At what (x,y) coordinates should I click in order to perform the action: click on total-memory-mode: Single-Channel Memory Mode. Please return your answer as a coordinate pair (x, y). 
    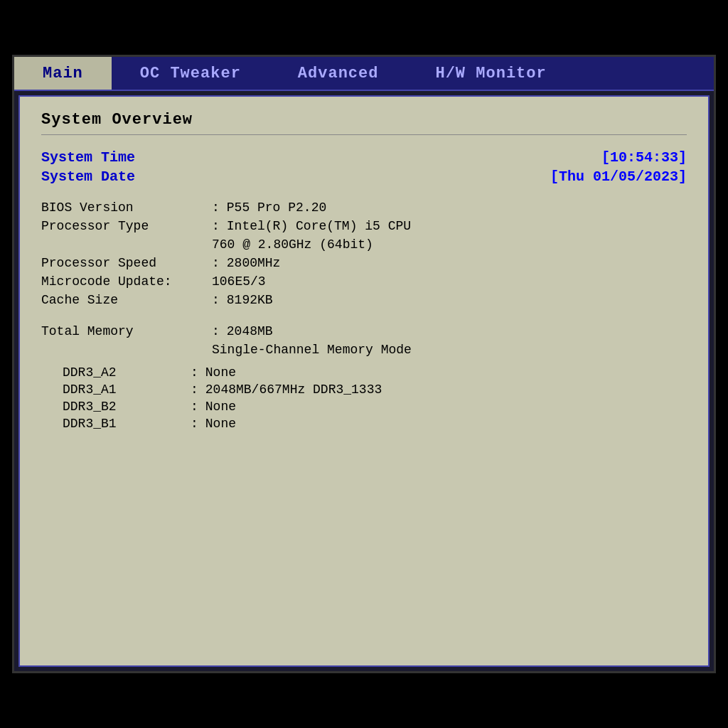
    Looking at the image, I should click on (449, 350).